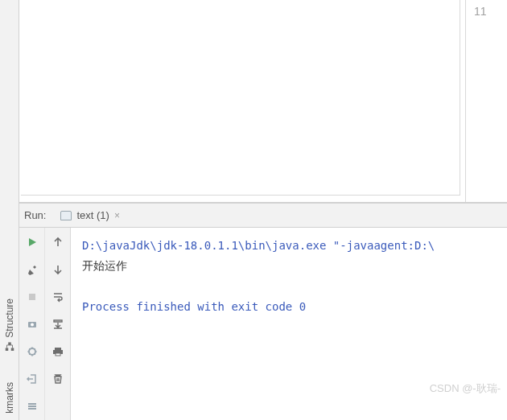  What do you see at coordinates (32, 379) in the screenshot?
I see `exit-button` at bounding box center [32, 379].